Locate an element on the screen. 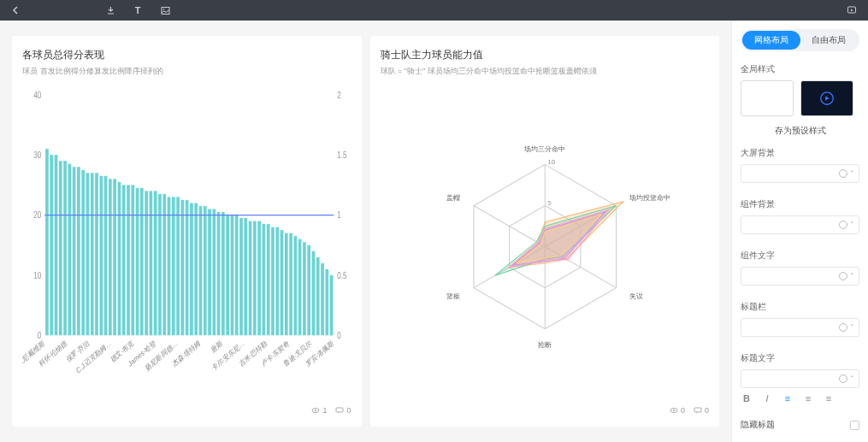 The image size is (868, 442). svg-text: 5 is located at coordinates (549, 203).